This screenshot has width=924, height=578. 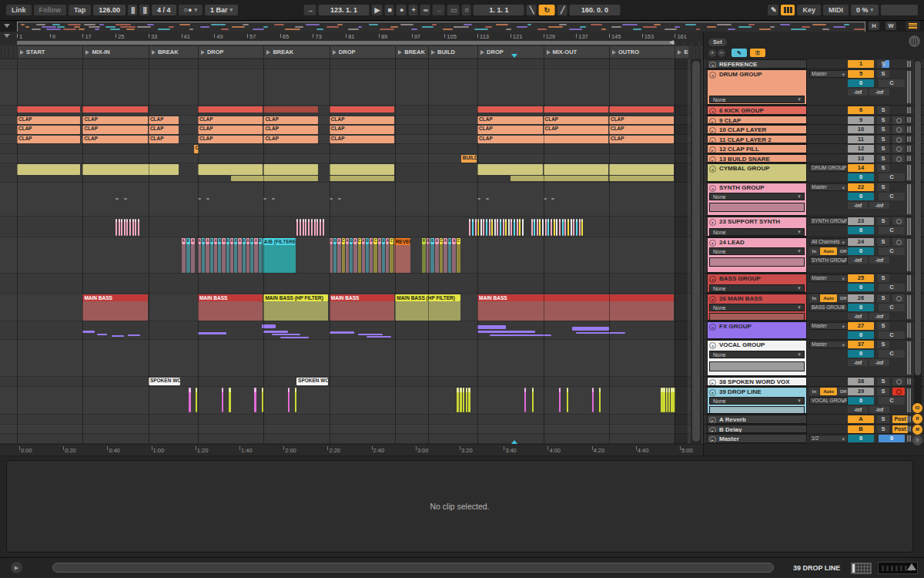 I want to click on track-row-24-lead: ▾24 LEADNone▼All Channels▼InAutoOffSYNTH…, so click(x=814, y=256).